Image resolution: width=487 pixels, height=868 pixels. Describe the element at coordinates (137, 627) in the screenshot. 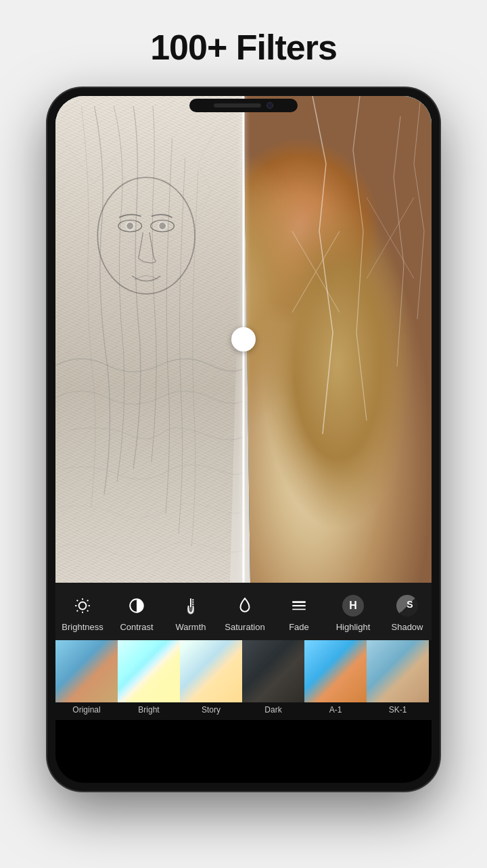

I see `contrast-label: Contrast` at that location.